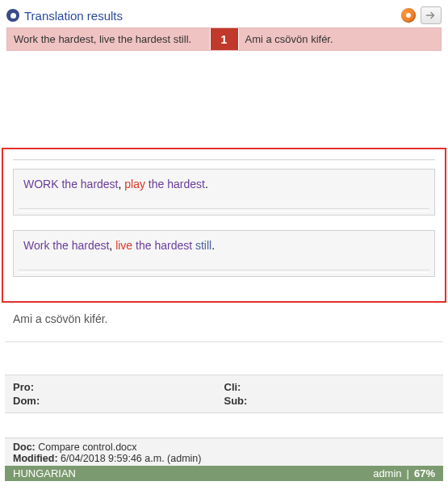 The width and height of the screenshot is (448, 494). Describe the element at coordinates (224, 39) in the screenshot. I see `result-row: Work the hardest, live the hardest still…` at that location.